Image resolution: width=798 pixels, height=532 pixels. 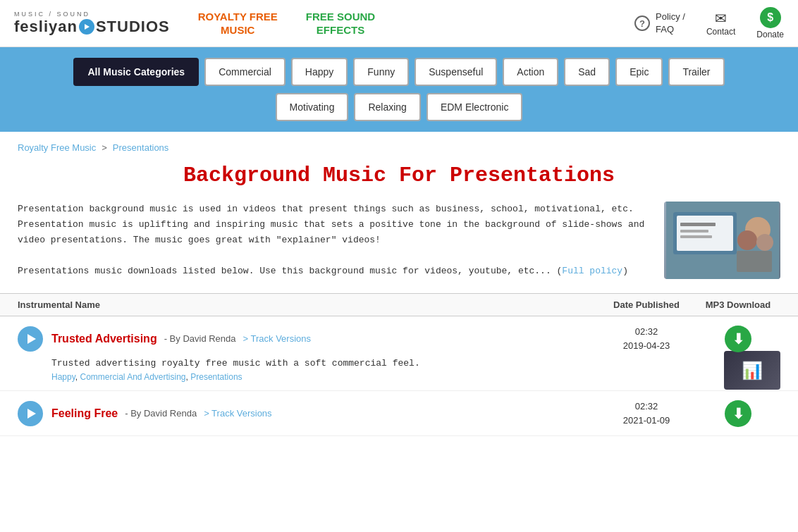 What do you see at coordinates (63, 377) in the screenshot?
I see `track-tag: Happy` at bounding box center [63, 377].